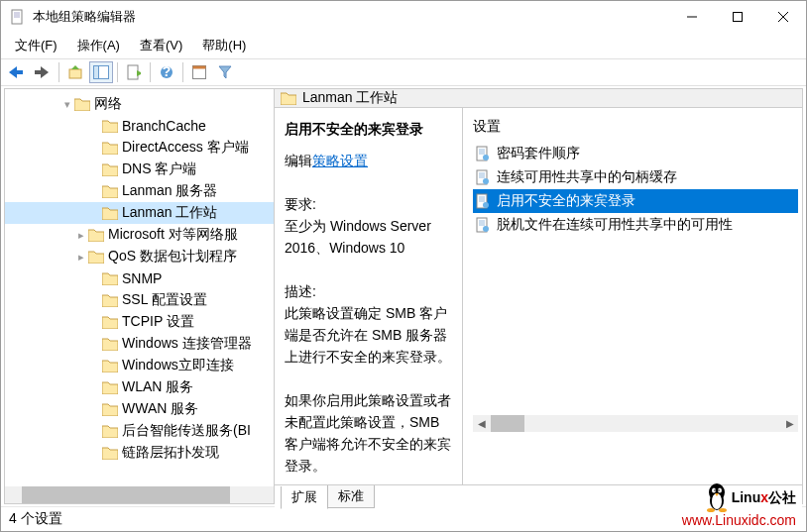 The height and width of the screenshot is (532, 807). Describe the element at coordinates (173, 235) in the screenshot. I see `tree-node-label: Microsoft 对等网络服` at that location.